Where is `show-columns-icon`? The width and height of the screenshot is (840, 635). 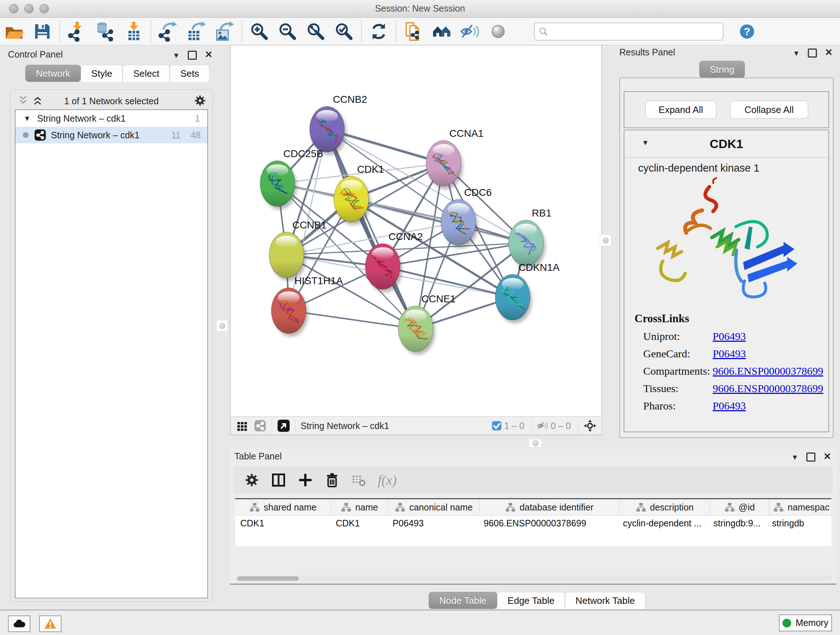
show-columns-icon is located at coordinates (279, 480).